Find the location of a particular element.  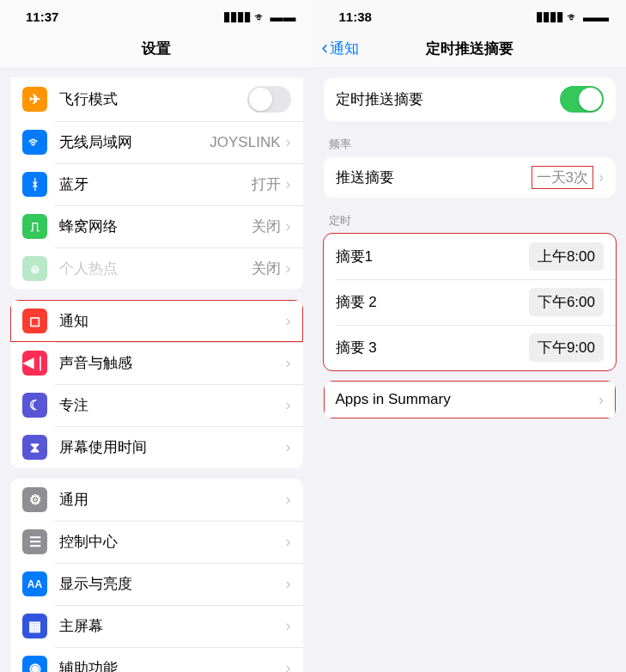

cell-label: 摘要 3 is located at coordinates (433, 347).